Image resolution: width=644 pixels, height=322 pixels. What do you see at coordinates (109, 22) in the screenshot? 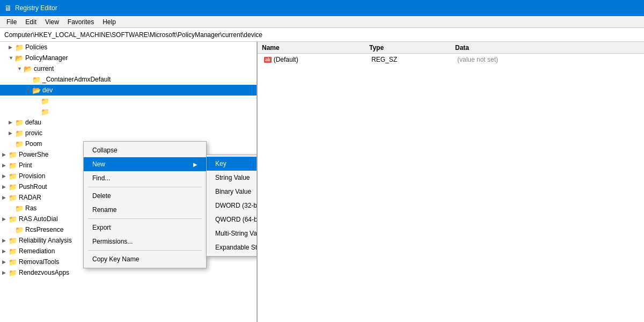
I see `menu-help: Help` at bounding box center [109, 22].